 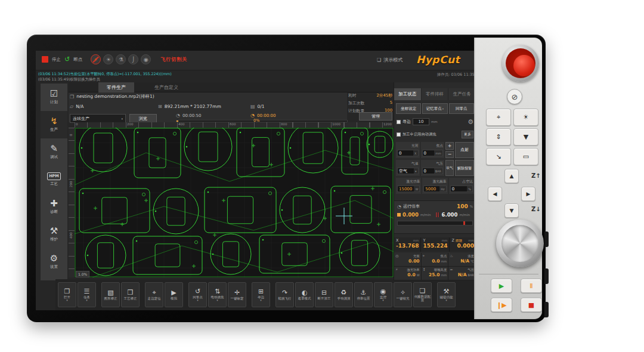 What do you see at coordinates (408, 189) in the screenshot?
I see `power-value-box: 15000 W` at bounding box center [408, 189].